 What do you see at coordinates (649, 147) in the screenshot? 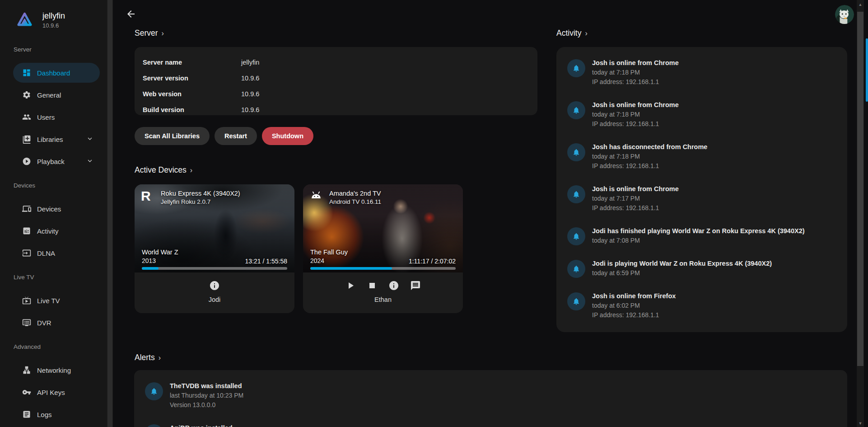
I see `activity-title: Josh has disconnected from Chrome` at bounding box center [649, 147].